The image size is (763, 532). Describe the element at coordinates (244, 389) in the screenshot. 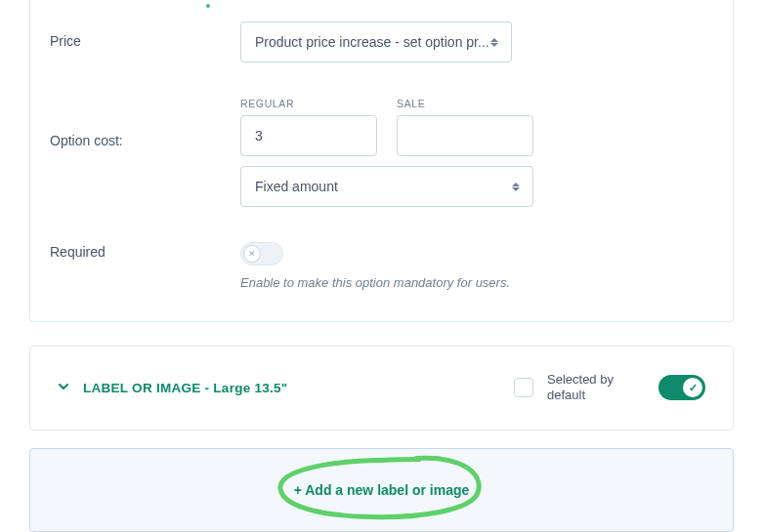

I see `accordion-title-suffix: - Large 13.5"` at that location.